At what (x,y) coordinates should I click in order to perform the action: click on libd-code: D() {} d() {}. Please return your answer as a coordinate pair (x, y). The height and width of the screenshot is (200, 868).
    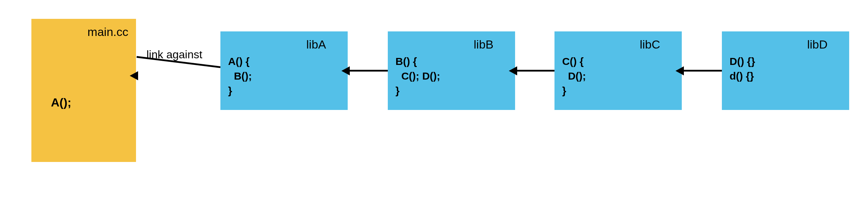
    Looking at the image, I should click on (785, 69).